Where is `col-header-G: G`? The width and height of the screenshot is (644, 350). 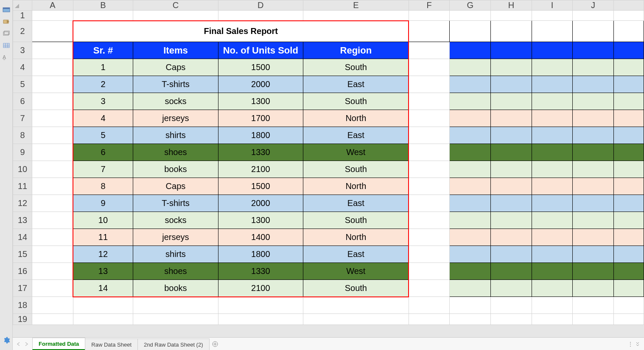 col-header-G: G is located at coordinates (470, 6).